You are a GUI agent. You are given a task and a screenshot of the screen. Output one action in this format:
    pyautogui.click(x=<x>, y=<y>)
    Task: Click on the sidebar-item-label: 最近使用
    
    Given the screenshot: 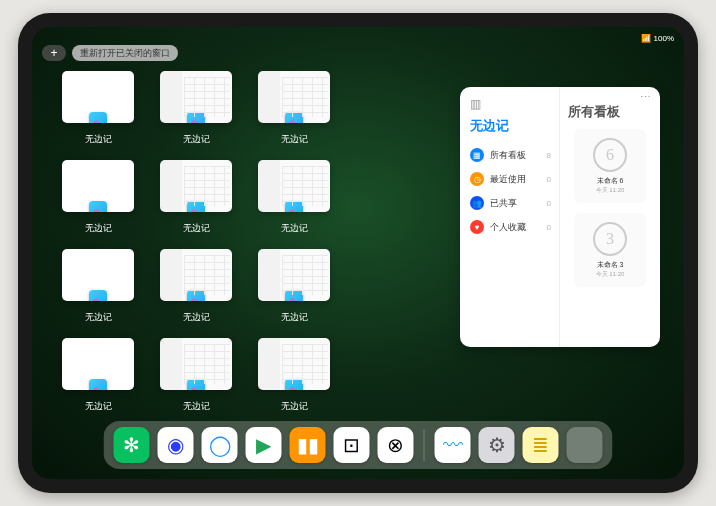 What is the action you would take?
    pyautogui.click(x=508, y=180)
    